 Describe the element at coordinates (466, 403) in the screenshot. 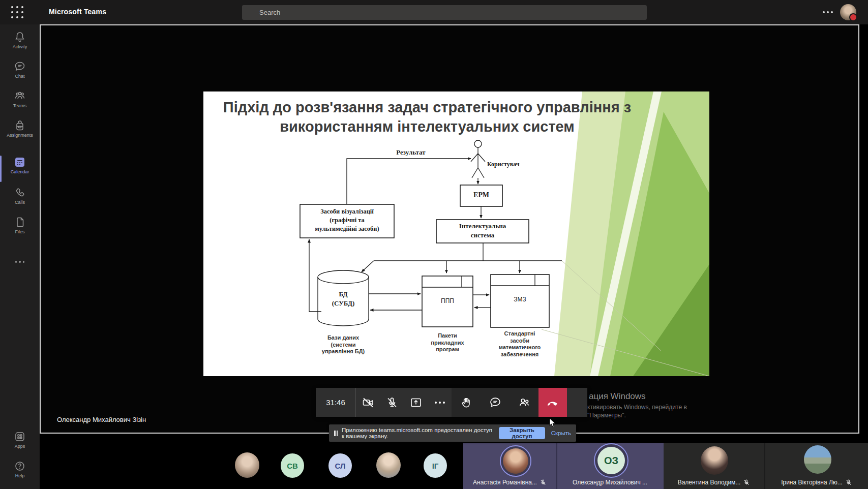

I see `raise-hand-button` at that location.